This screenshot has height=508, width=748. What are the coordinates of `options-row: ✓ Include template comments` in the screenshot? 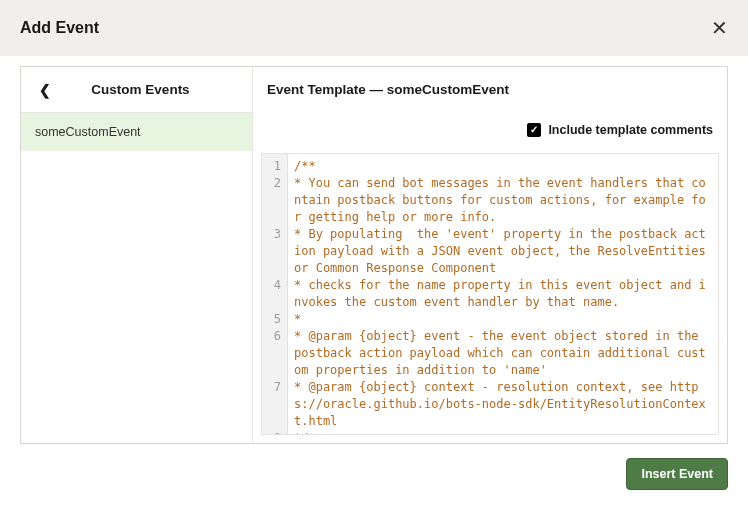 It's located at (490, 133).